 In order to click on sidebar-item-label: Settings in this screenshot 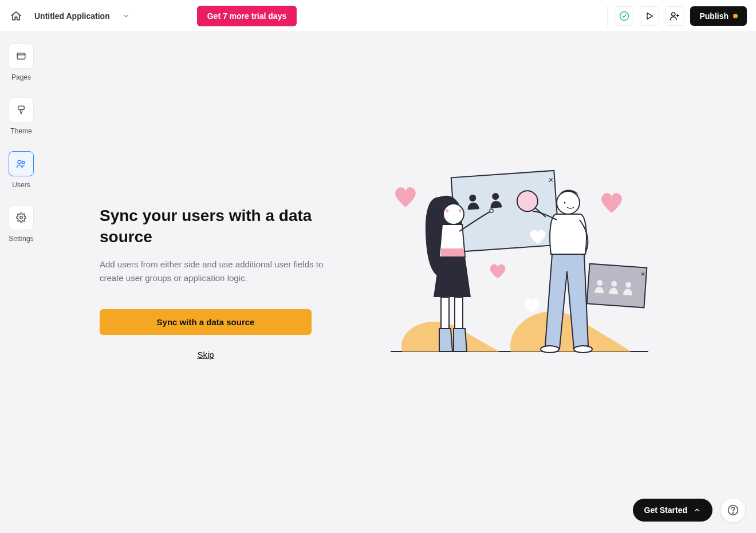, I will do `click(21, 239)`.